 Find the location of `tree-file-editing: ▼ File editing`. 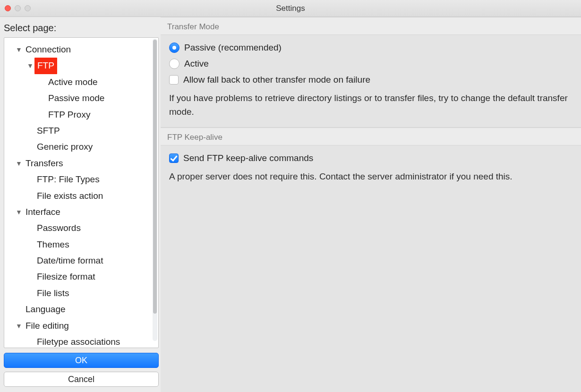

tree-file-editing: ▼ File editing is located at coordinates (81, 326).